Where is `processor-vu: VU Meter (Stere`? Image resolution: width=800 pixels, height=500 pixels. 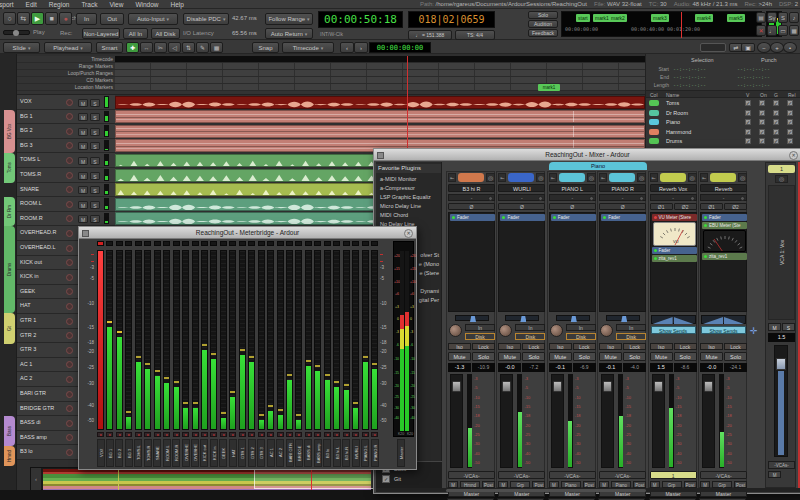 processor-vu: VU Meter (Stere is located at coordinates (674, 218).